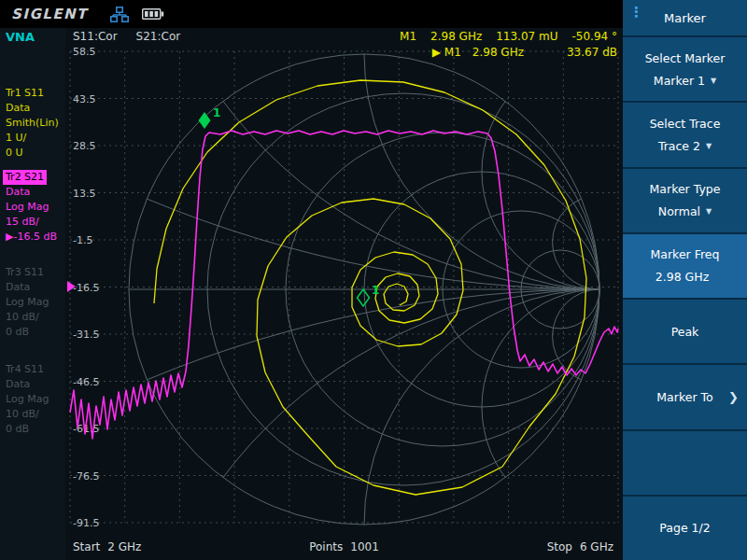  I want to click on s21-cor-status: S21:Cor, so click(159, 36).